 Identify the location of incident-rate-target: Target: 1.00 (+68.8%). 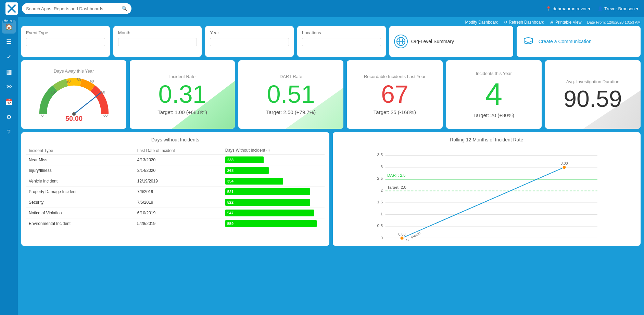
(182, 112).